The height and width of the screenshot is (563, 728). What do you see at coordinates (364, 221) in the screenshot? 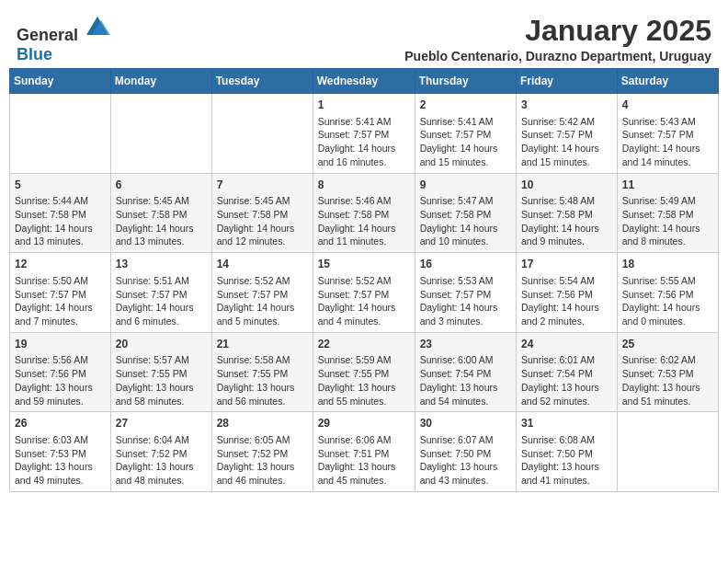
I see `day-info: Sunrise: 5:46 AMSunset: 7:58 PMDaylight:…` at bounding box center [364, 221].